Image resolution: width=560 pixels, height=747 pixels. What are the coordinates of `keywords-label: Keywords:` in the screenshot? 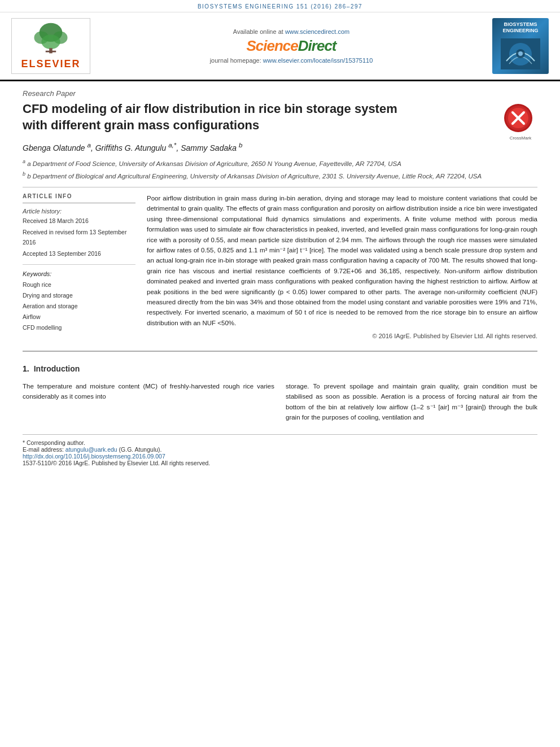 It's located at (79, 274).